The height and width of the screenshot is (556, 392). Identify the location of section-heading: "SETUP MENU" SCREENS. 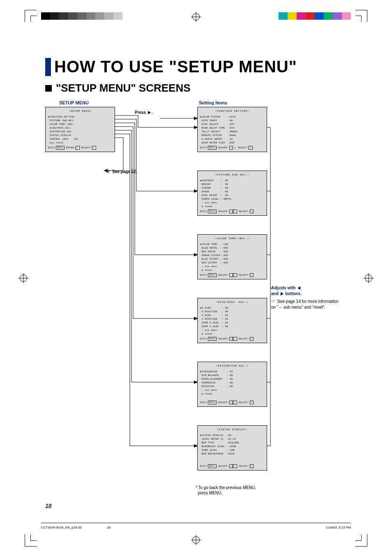
(123, 88).